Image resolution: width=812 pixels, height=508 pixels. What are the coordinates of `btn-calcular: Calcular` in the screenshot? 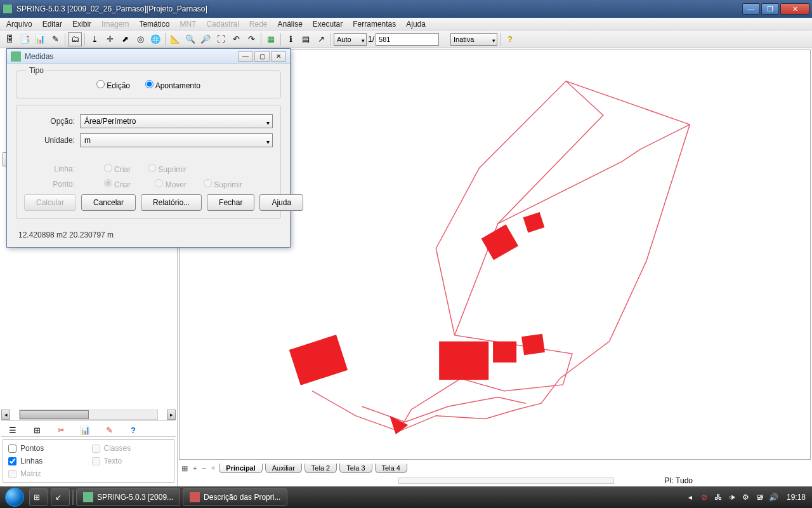 It's located at (50, 203).